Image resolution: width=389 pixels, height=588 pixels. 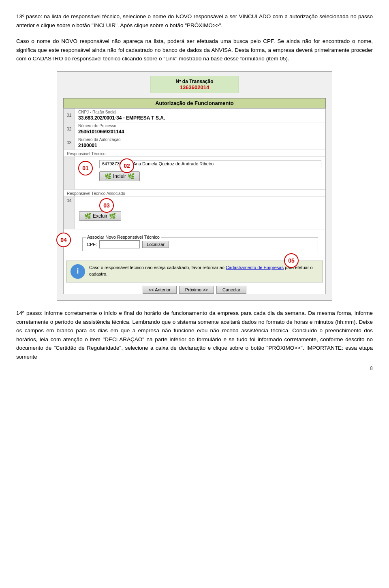 What do you see at coordinates (123, 237) in the screenshot?
I see `cpf-legend-text: Associar Novo Responsável Técnico` at bounding box center [123, 237].